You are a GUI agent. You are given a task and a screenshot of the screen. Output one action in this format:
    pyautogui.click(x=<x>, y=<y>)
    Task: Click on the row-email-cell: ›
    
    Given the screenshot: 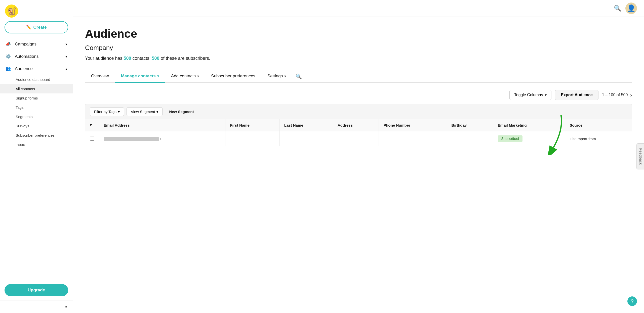 What is the action you would take?
    pyautogui.click(x=162, y=139)
    